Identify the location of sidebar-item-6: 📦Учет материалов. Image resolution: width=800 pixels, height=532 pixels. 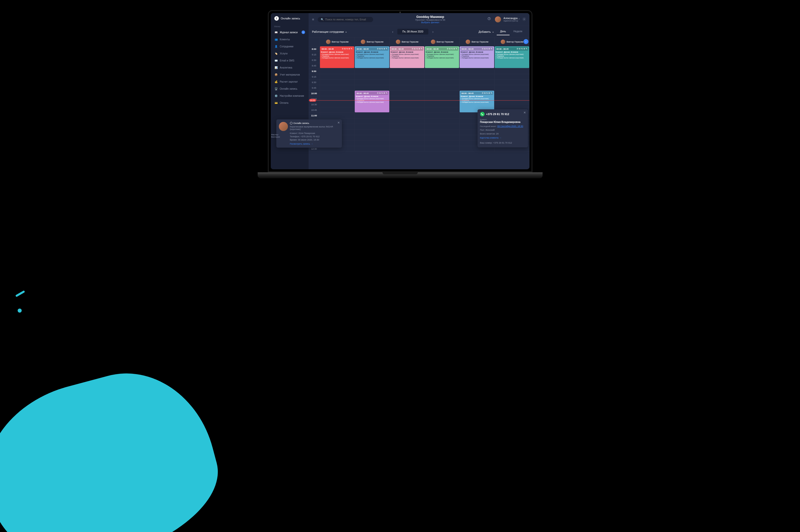
(290, 75).